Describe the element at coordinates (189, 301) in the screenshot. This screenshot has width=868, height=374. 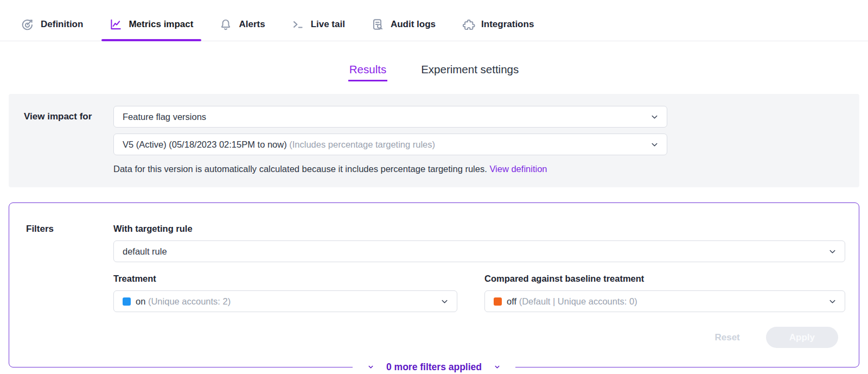
I see `treatment-hint: (Unique accounts: 2)` at that location.